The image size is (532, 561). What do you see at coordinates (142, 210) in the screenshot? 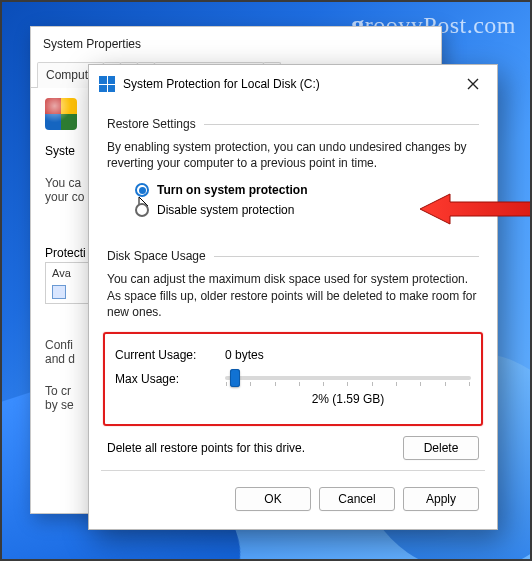
I see `radio-disable` at bounding box center [142, 210].